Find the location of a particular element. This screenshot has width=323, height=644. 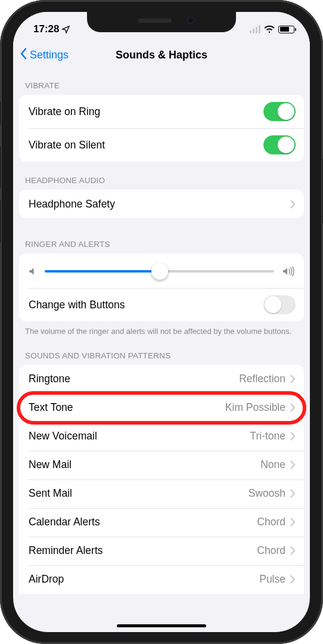

back-label: Settings is located at coordinates (49, 55).